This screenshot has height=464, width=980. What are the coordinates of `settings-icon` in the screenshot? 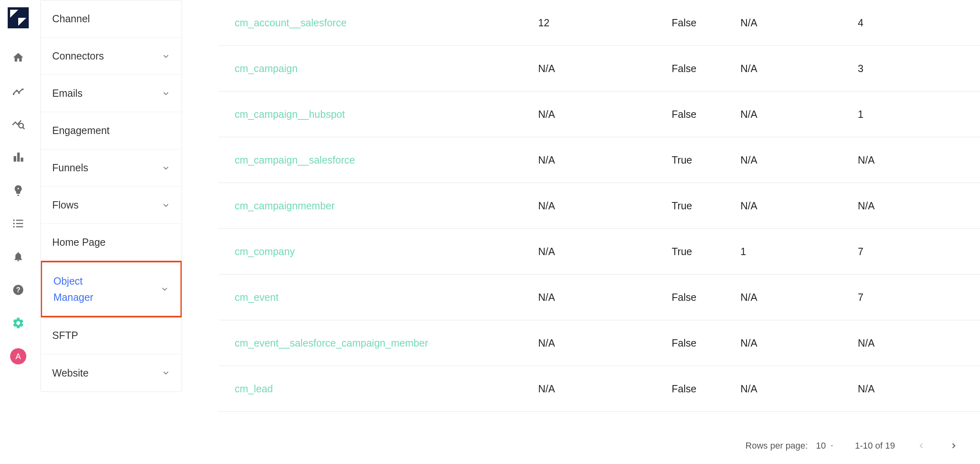 It's located at (18, 323).